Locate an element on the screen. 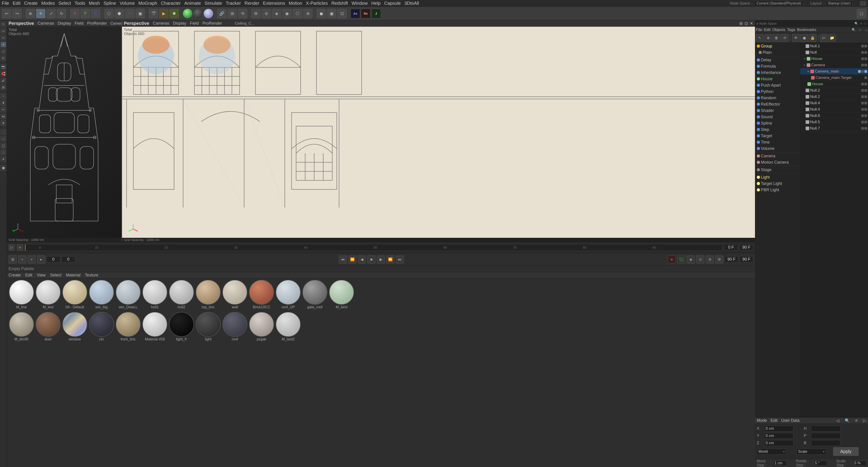 The image size is (868, 467). menu-mograph: MoGraph is located at coordinates (148, 3).